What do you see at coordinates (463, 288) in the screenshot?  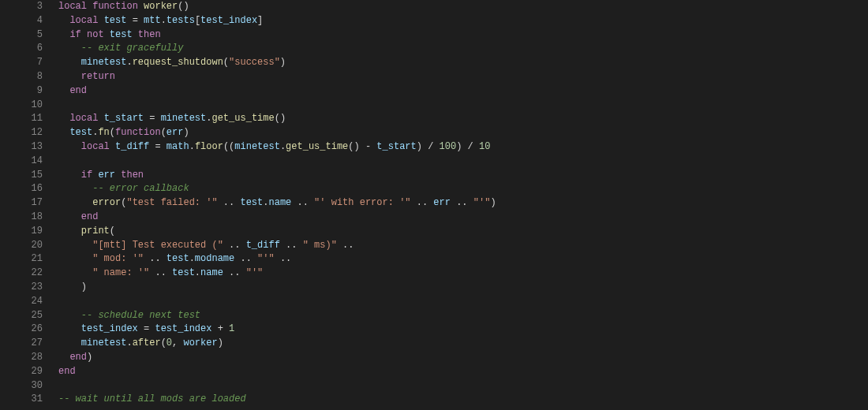 I see `code-line: )` at bounding box center [463, 288].